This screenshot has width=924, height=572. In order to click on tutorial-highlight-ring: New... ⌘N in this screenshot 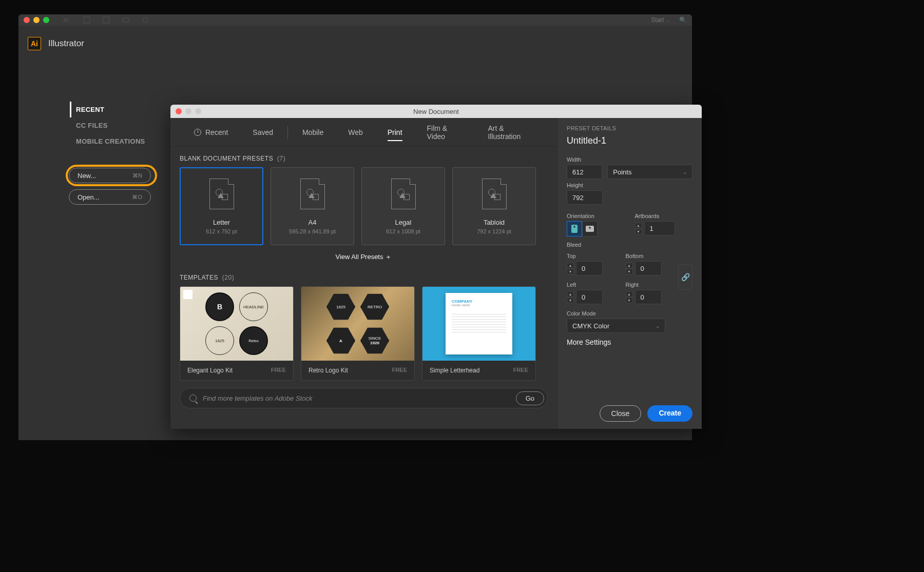, I will do `click(111, 175)`.